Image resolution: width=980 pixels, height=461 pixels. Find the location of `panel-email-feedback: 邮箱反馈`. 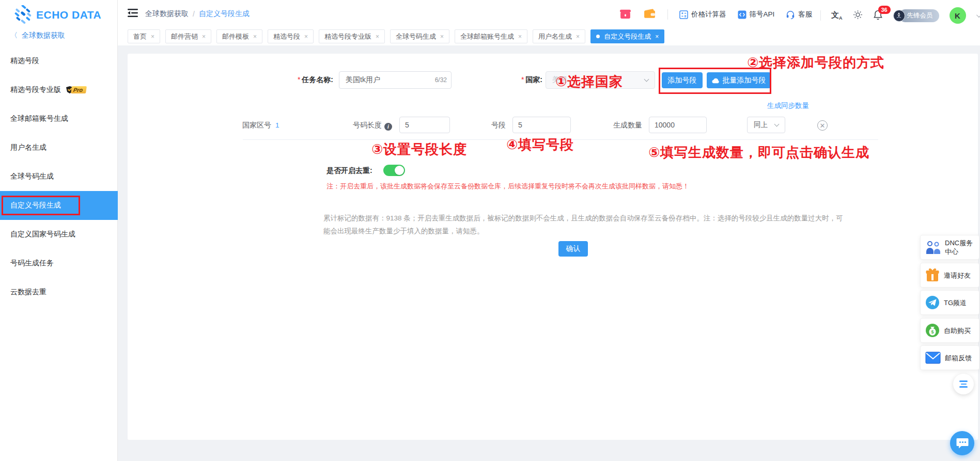

panel-email-feedback: 邮箱反馈 is located at coordinates (950, 358).